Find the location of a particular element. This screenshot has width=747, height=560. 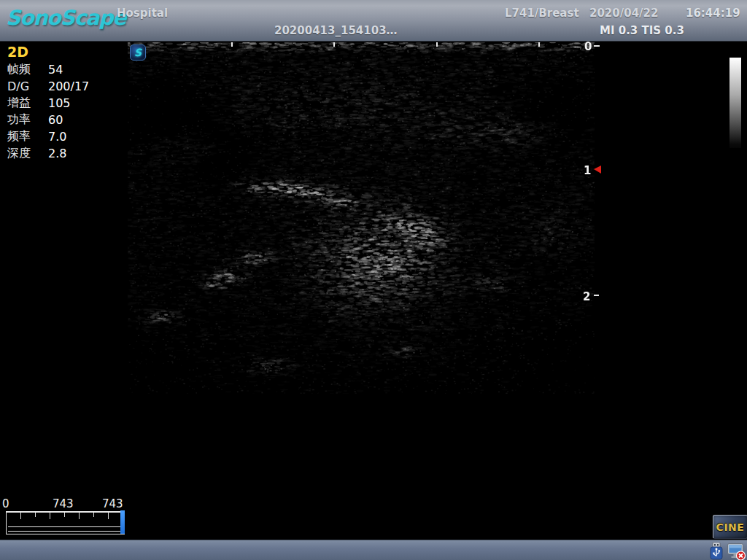

study-id: 20200413_154103… is located at coordinates (336, 31).